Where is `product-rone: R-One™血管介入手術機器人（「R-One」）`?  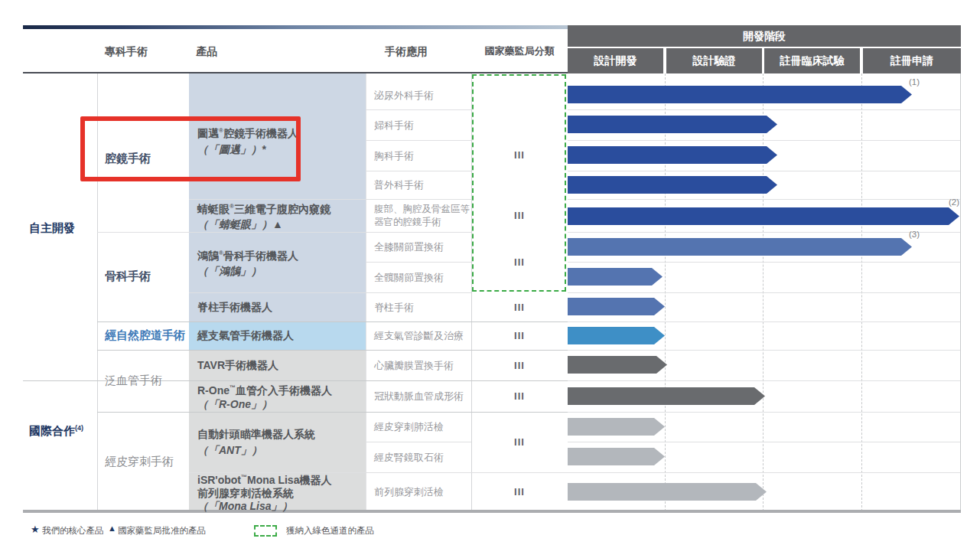 product-rone: R-One™血管介入手術機器人（「R-One」） is located at coordinates (277, 397).